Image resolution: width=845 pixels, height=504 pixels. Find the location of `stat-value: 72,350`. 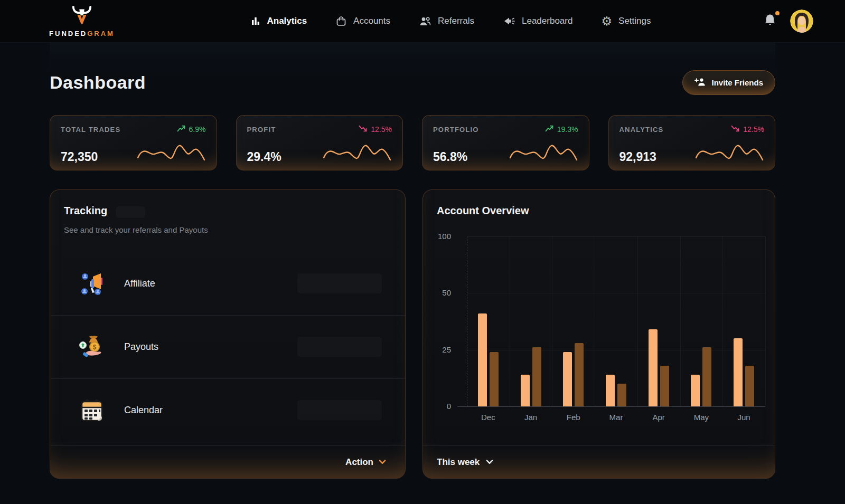

stat-value: 72,350 is located at coordinates (79, 157).